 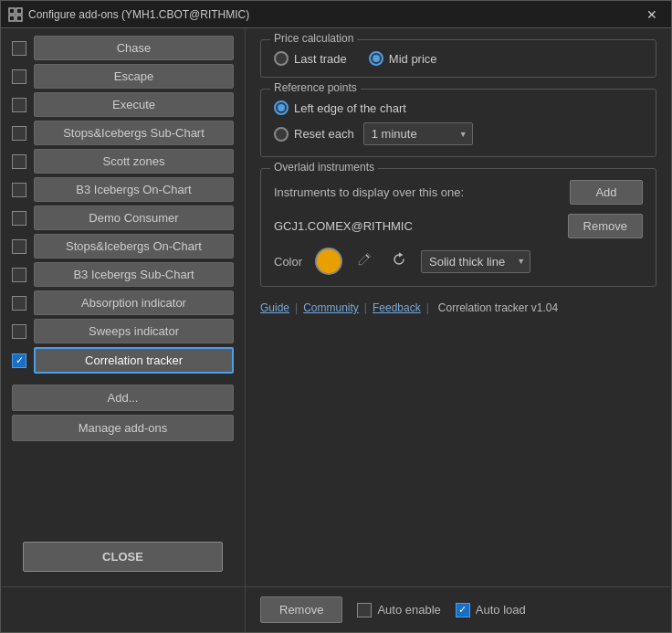 I want to click on addon-row-demo-consumer: Demo Consumer, so click(x=122, y=217).